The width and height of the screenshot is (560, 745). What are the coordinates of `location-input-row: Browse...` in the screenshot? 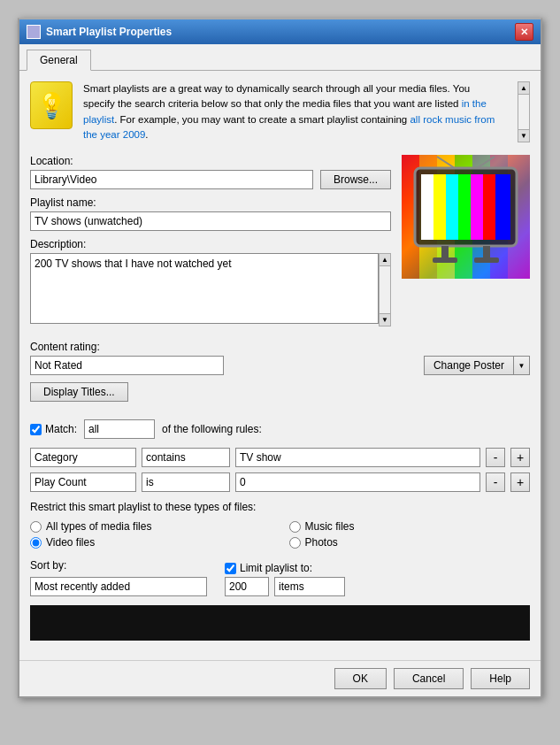 It's located at (211, 180).